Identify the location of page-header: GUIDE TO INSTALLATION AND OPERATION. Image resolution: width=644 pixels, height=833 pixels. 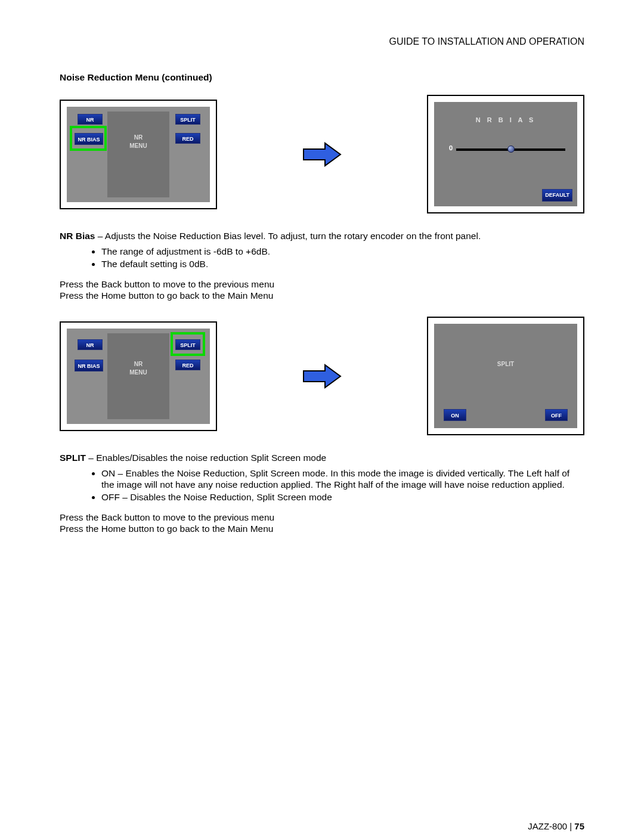
(322, 42).